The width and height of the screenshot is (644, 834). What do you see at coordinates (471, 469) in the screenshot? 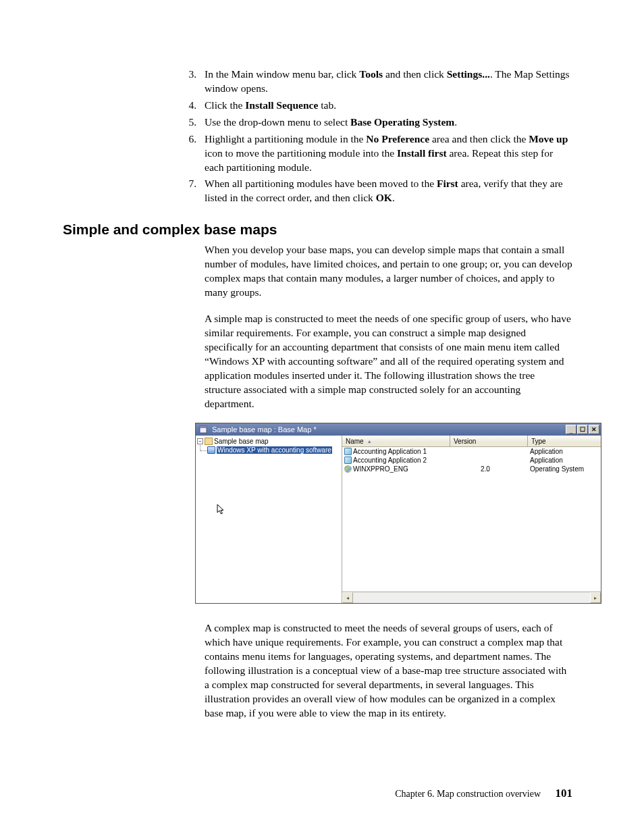
I see `table-row: WINXPPRO_ENG2.0Operating System` at bounding box center [471, 469].